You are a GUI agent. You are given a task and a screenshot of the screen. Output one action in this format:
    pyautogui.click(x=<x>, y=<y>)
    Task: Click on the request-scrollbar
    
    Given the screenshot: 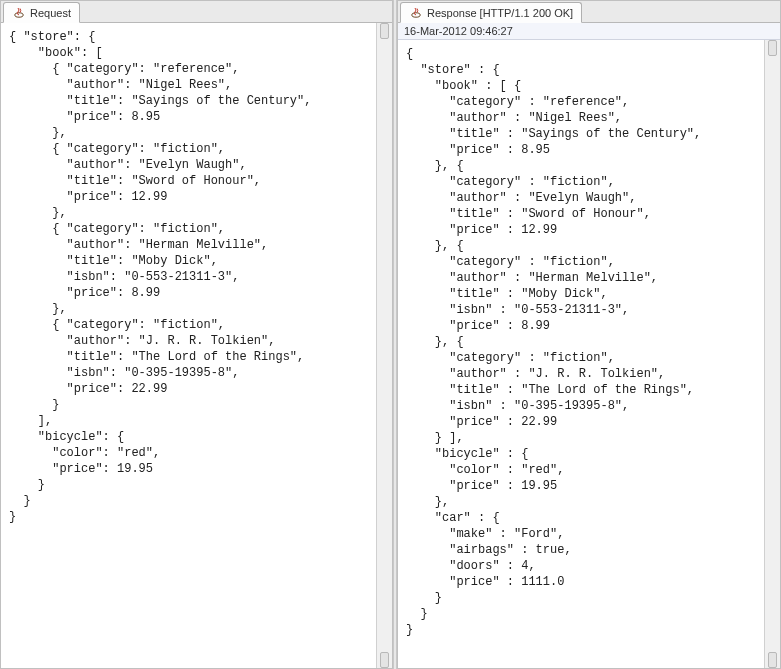 What is the action you would take?
    pyautogui.click(x=384, y=346)
    